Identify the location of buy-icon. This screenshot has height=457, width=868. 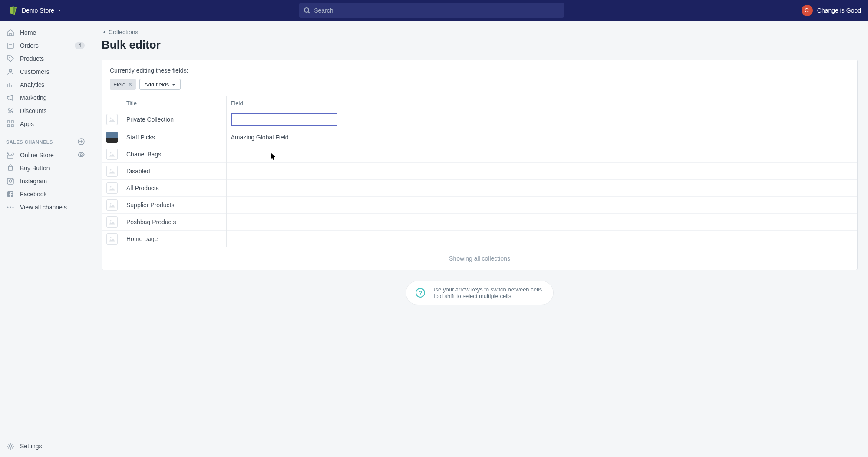
(10, 168).